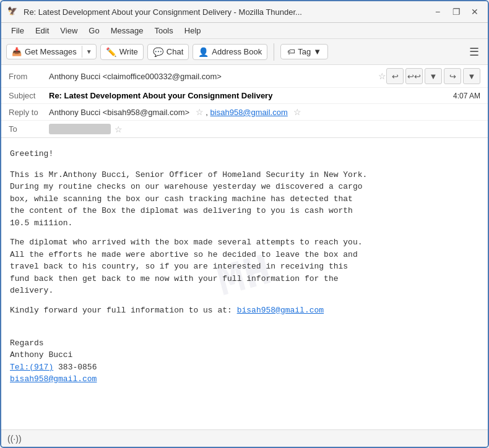 The height and width of the screenshot is (448, 489). I want to click on from-row: From Anthony Bucci <claimoffice000332@gm…, so click(244, 77).